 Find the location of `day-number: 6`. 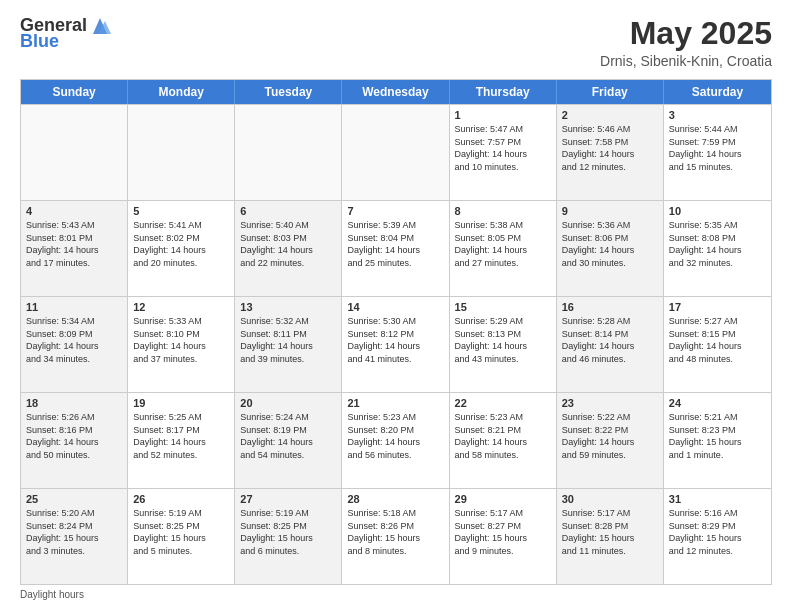

day-number: 6 is located at coordinates (288, 211).